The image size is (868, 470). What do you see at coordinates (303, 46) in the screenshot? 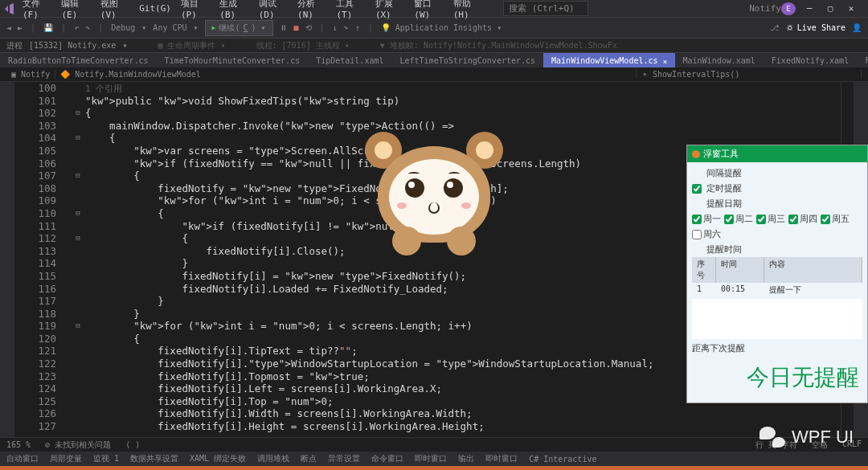
I see `thread-dropdown: 线程: [7016] 主线程 ▾` at bounding box center [303, 46].